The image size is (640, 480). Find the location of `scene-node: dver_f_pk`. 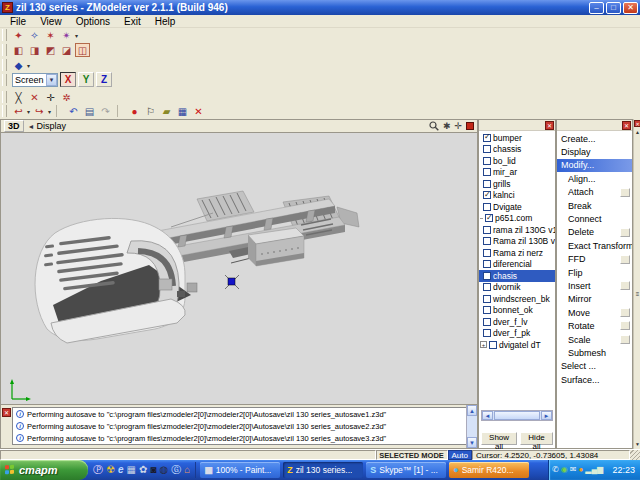

scene-node: dver_f_pk is located at coordinates (517, 334).